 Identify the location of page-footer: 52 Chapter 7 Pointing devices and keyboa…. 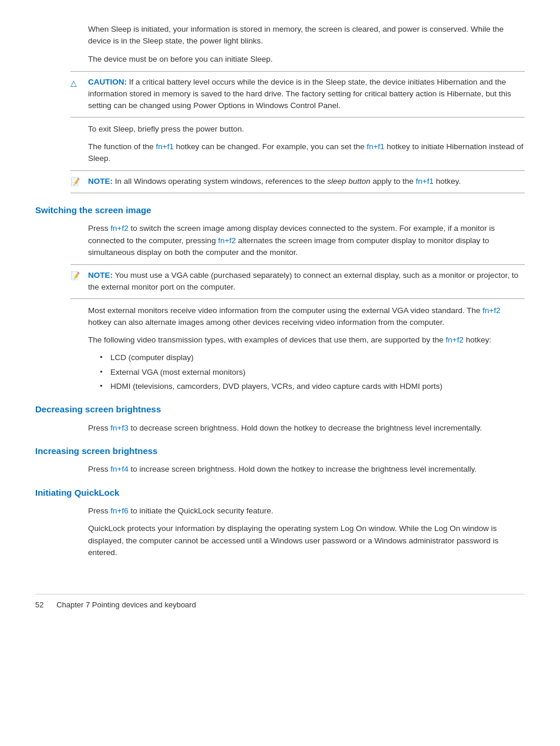
(280, 603).